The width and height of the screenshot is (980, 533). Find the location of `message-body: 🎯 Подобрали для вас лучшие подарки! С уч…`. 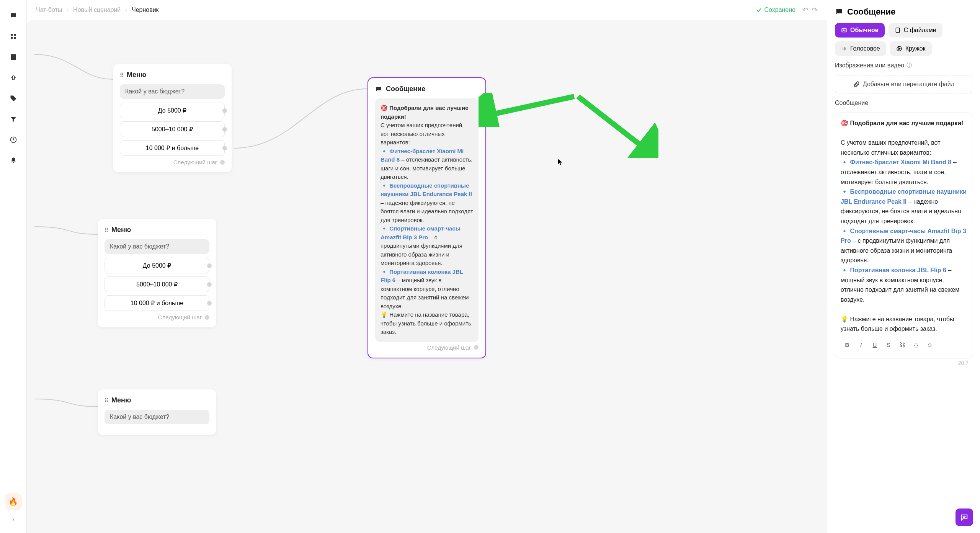

message-body: 🎯 Подобрали для вас лучшие подарки! С уч… is located at coordinates (427, 220).